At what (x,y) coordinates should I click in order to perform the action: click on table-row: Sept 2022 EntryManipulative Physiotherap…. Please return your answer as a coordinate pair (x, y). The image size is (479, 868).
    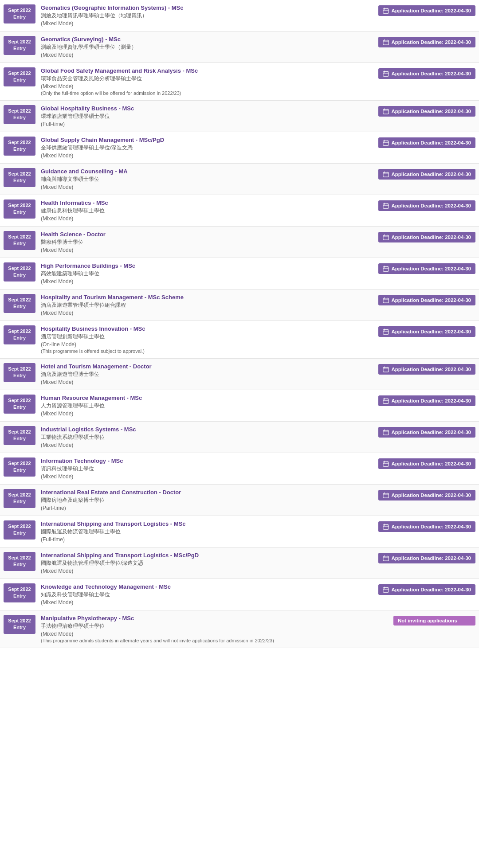
    Looking at the image, I should click on (240, 629).